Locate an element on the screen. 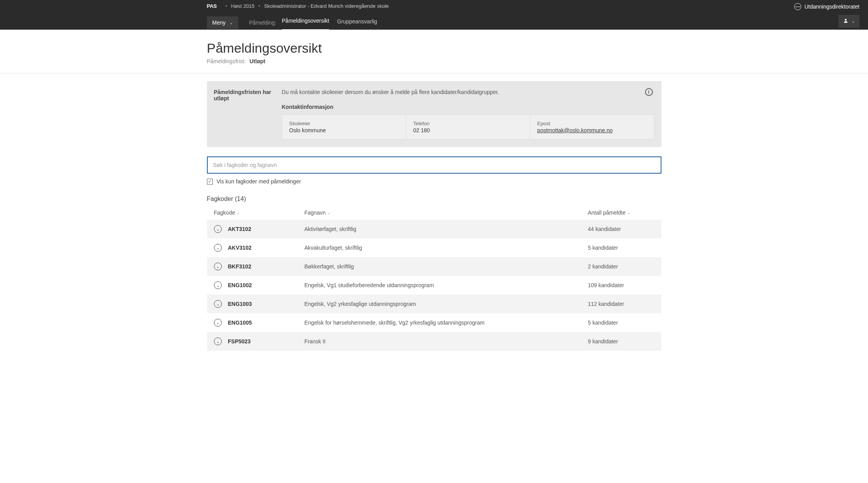  row-fagnavn: Akvakulturfaget, skriftlig is located at coordinates (446, 248).